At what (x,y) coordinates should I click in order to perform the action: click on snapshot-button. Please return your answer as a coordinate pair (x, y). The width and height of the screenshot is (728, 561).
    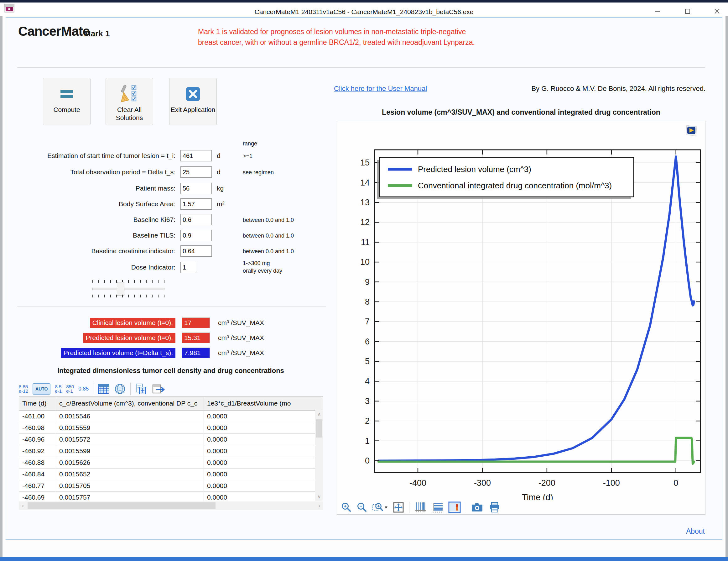
    Looking at the image, I should click on (477, 507).